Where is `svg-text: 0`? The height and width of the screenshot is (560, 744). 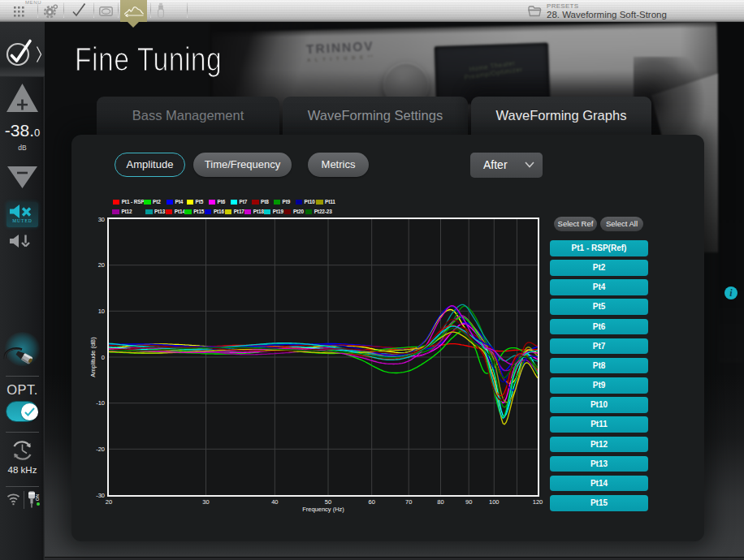
svg-text: 0 is located at coordinates (103, 357).